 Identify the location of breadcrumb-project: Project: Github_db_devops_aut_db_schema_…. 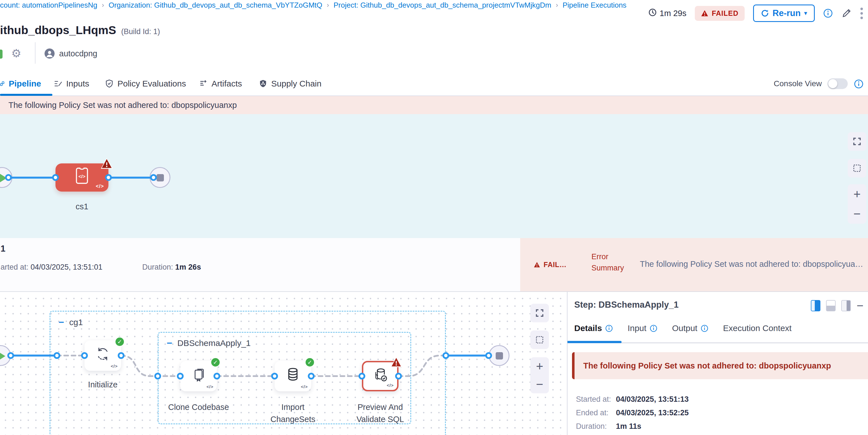
(442, 5).